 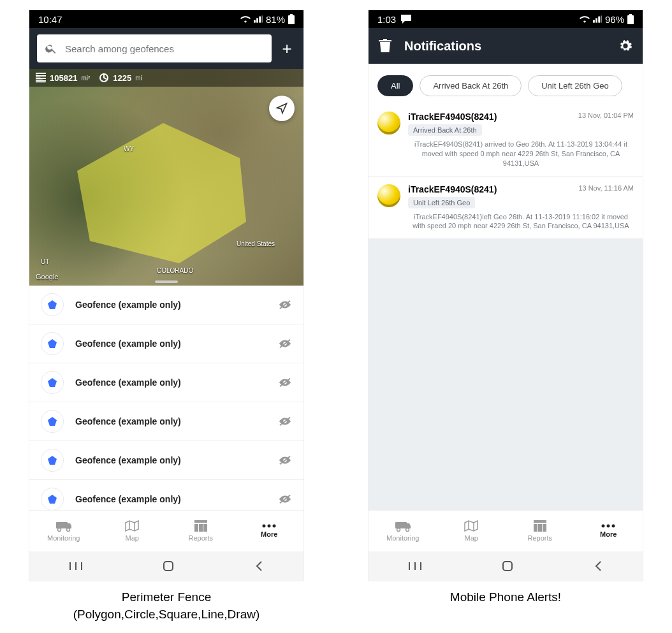 I want to click on notification-title: iTrackEF4940S(8241), so click(x=490, y=117).